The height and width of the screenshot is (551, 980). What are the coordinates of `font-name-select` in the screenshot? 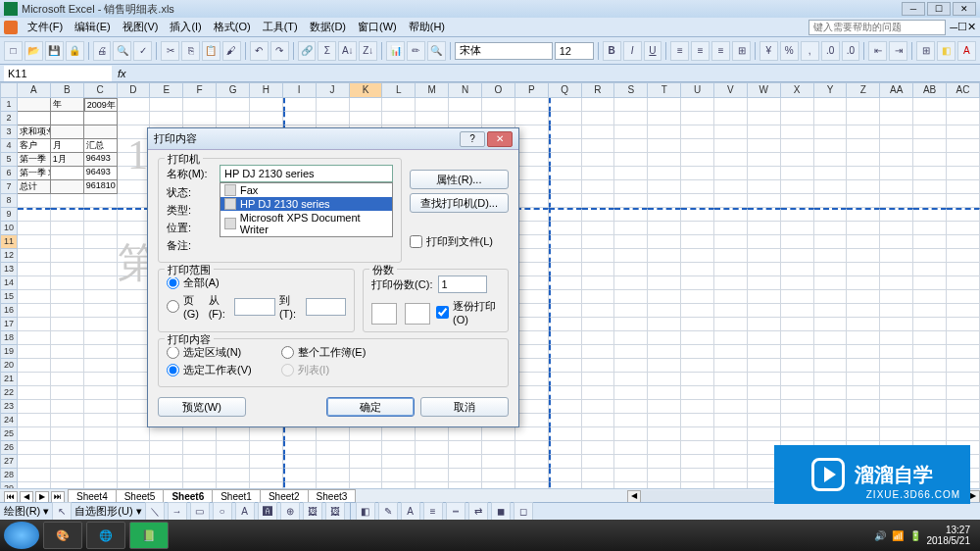 It's located at (504, 51).